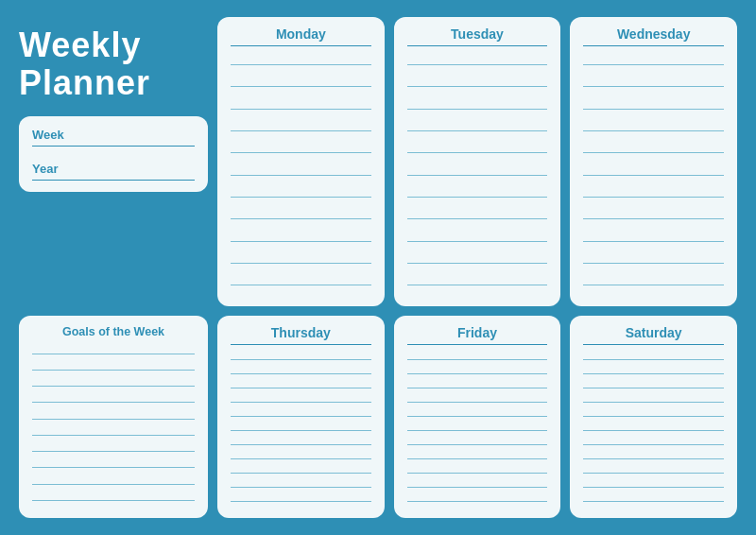 The width and height of the screenshot is (756, 535). I want to click on day-title-wednesday: Wednesday, so click(654, 36).